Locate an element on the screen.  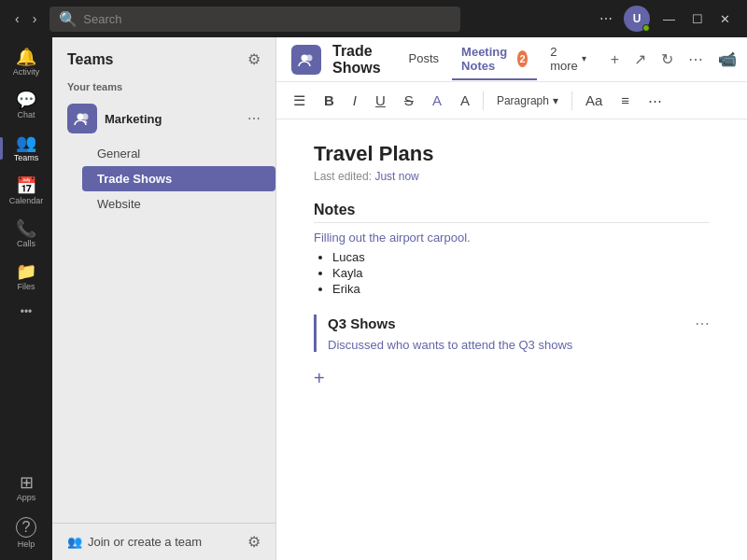
channel-general: General is located at coordinates (179, 153).